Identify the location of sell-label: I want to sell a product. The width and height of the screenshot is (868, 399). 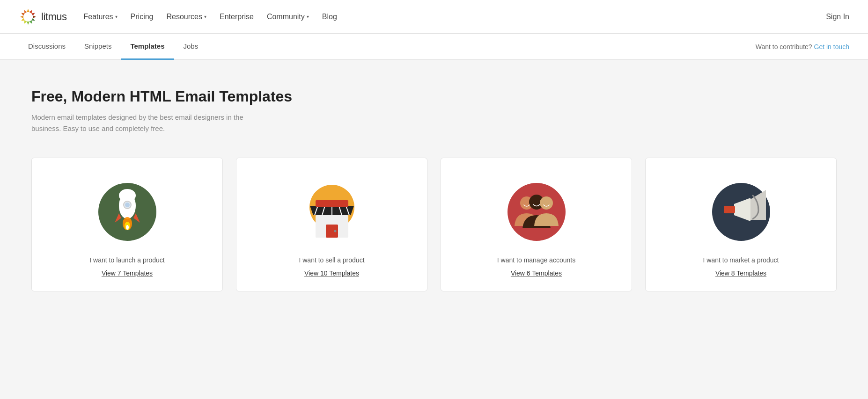
(331, 260).